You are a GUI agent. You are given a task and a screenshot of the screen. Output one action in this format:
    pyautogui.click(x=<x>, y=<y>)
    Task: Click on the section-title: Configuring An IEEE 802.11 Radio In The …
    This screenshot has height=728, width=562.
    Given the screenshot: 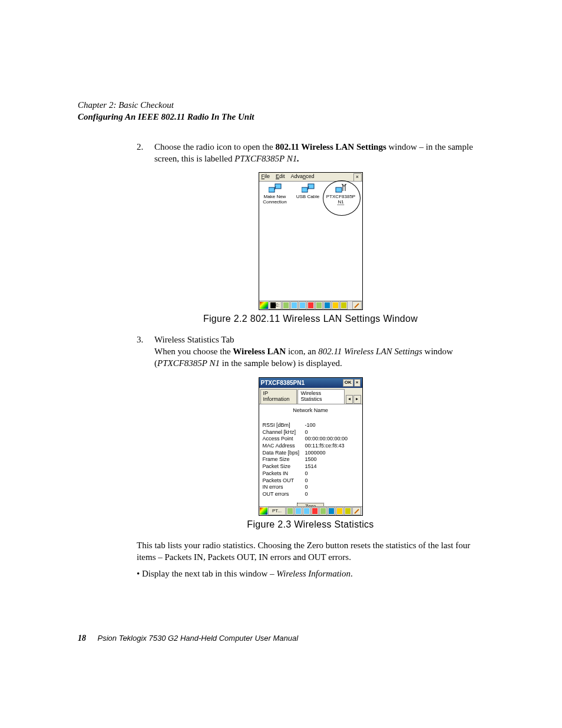 What is the action you would take?
    pyautogui.click(x=281, y=117)
    